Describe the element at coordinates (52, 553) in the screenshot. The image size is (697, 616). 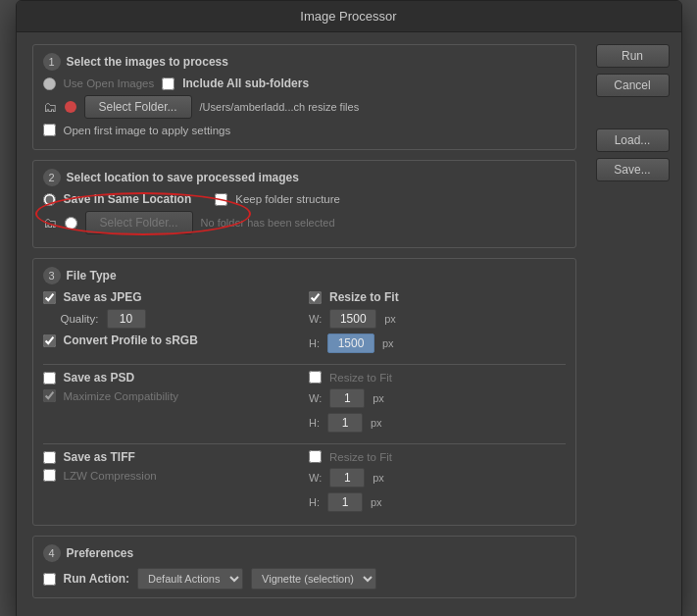
I see `step-4-circle: 4` at that location.